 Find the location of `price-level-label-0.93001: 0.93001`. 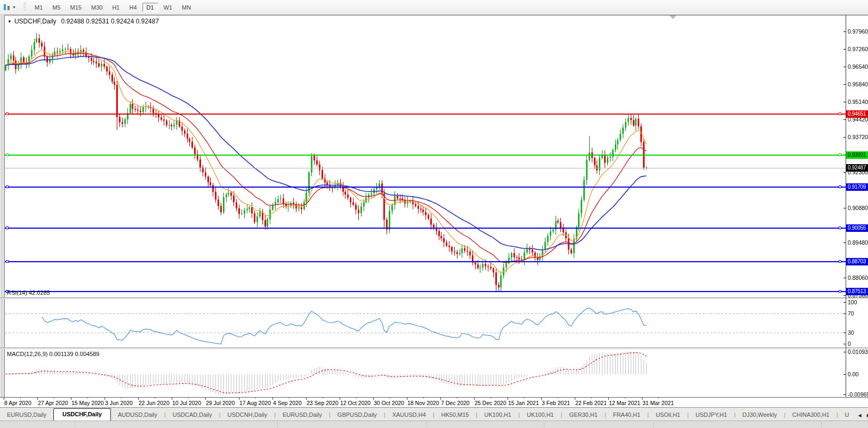

price-level-label-0.93001: 0.93001 is located at coordinates (857, 155).